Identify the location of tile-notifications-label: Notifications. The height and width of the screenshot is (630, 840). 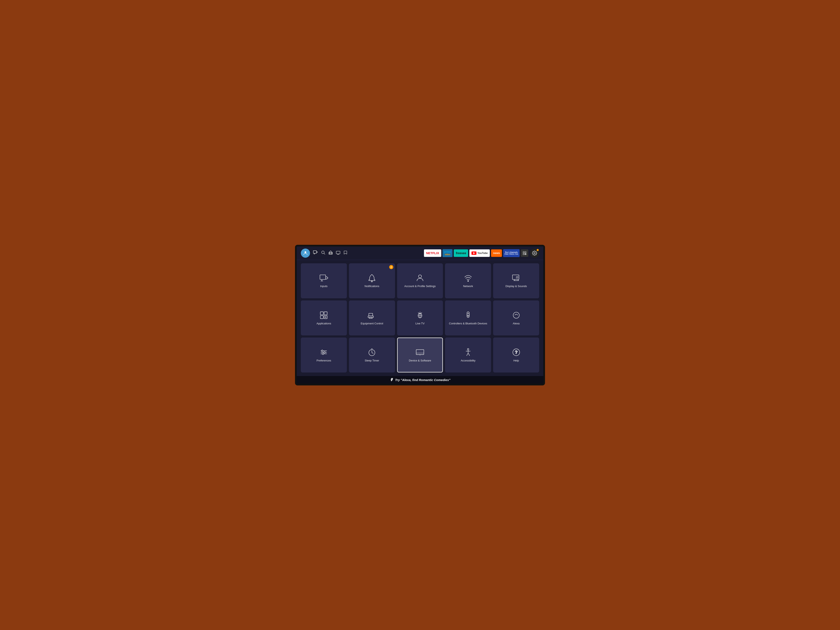
(372, 286).